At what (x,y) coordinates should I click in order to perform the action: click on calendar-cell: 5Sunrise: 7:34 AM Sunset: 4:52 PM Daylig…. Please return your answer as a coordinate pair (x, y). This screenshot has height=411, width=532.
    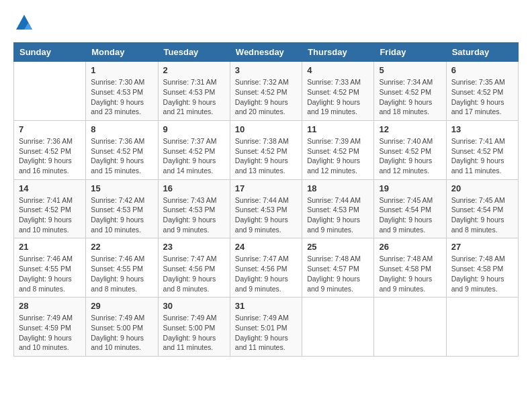
    Looking at the image, I should click on (410, 91).